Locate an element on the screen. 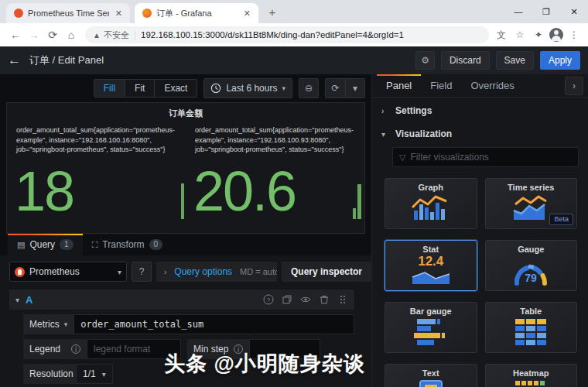  bookmark-star-icon: ☆ is located at coordinates (520, 35).